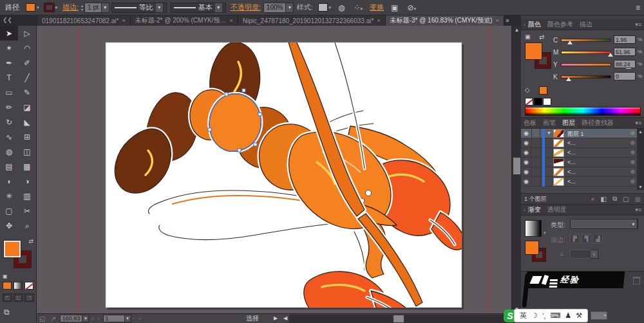 This screenshot has height=323, width=644. I want to click on share-icon: ↗, so click(53, 319).